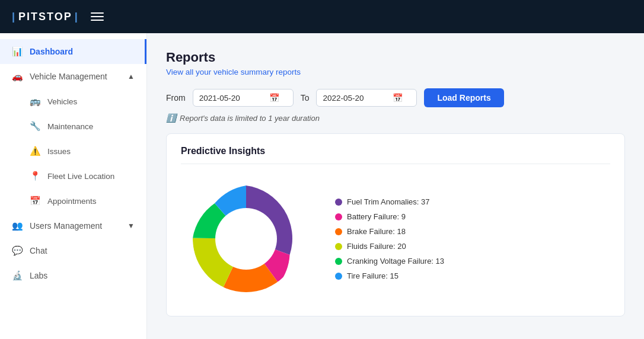  What do you see at coordinates (232, 98) in the screenshot?
I see `from-date-input` at bounding box center [232, 98].